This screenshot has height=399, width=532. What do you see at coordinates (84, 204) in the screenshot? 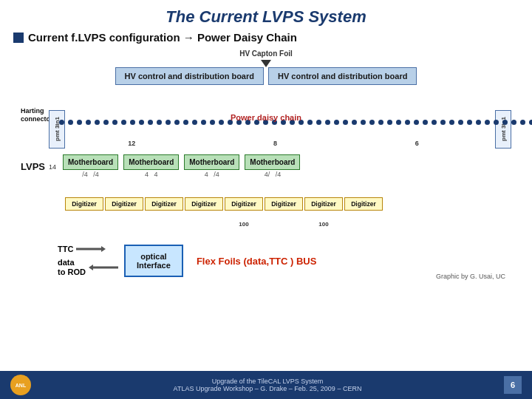
I see `dig-1: Digitizer` at bounding box center [84, 204].